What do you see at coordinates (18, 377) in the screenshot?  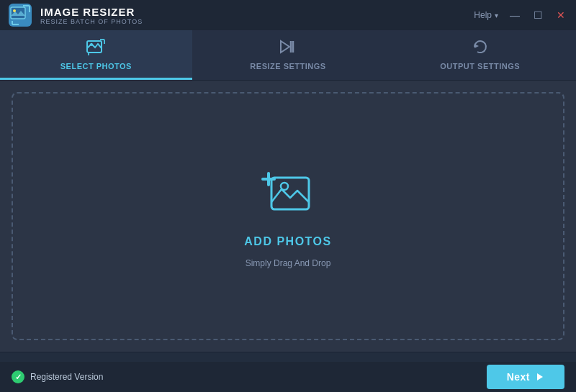 I see `registered-icon: ✓` at bounding box center [18, 377].